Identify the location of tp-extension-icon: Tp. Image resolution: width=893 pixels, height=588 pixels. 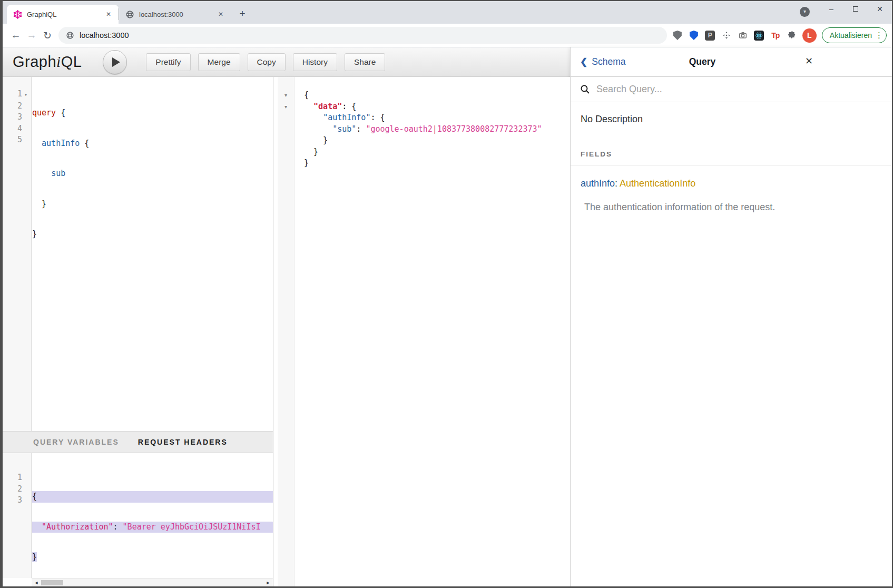
(776, 35).